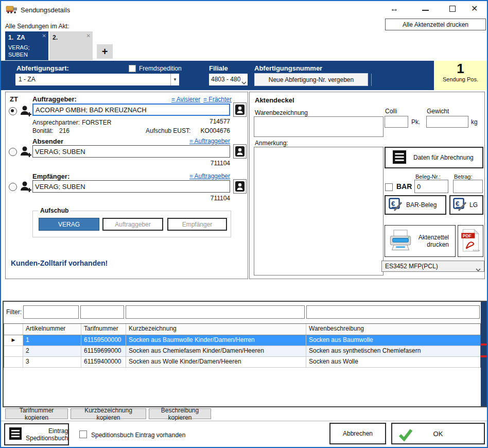 This screenshot has height=448, width=488. I want to click on lg-label: LG, so click(474, 205).